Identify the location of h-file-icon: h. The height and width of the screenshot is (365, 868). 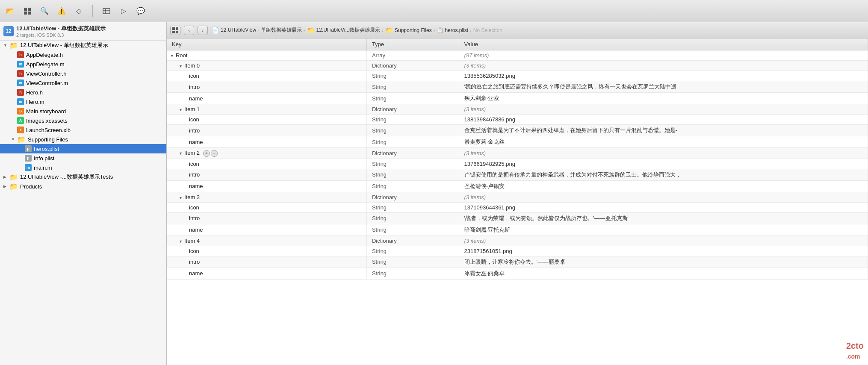
(21, 74).